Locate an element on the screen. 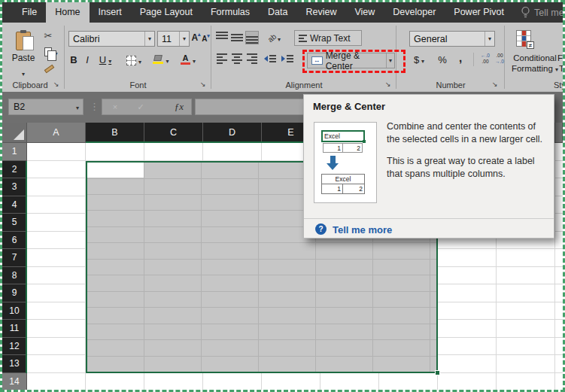  accounting-format-button: $ is located at coordinates (419, 59).